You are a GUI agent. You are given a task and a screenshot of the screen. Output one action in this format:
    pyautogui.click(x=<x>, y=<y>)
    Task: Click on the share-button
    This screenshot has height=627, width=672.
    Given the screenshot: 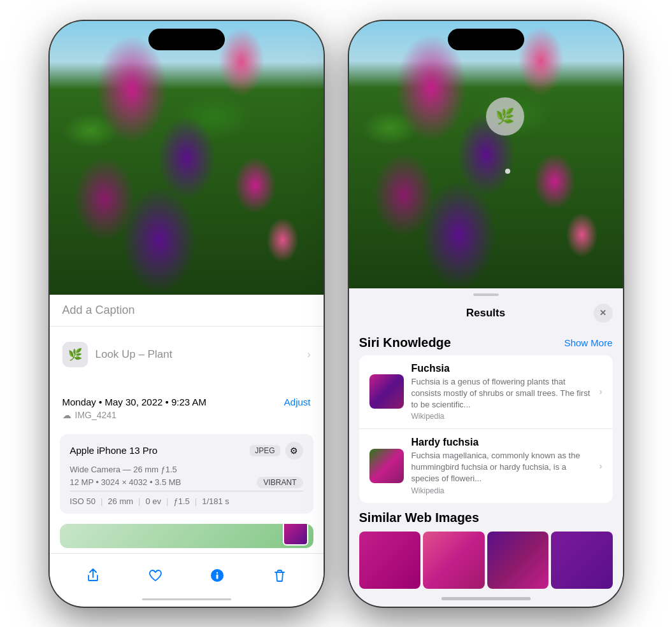 What is the action you would take?
    pyautogui.click(x=93, y=575)
    